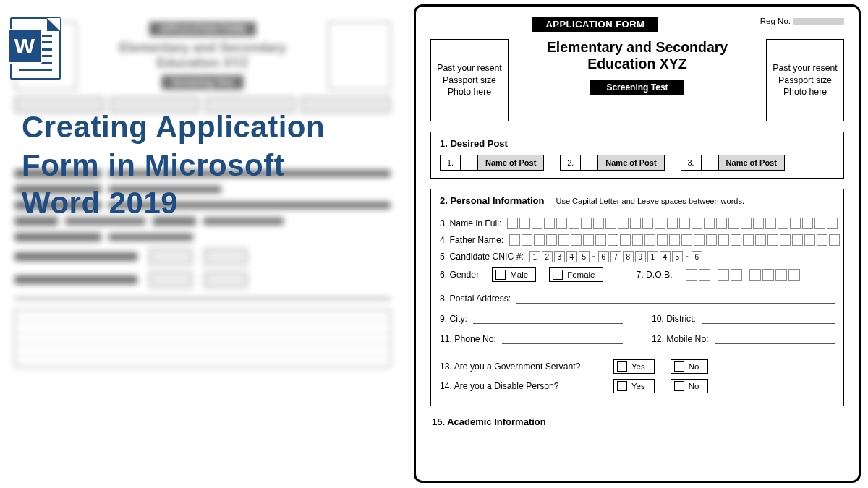  What do you see at coordinates (43, 44) in the screenshot?
I see `word-icon: W` at bounding box center [43, 44].